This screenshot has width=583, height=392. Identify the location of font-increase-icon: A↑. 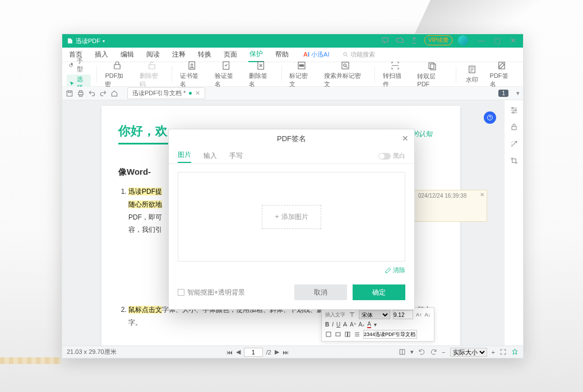
(419, 315).